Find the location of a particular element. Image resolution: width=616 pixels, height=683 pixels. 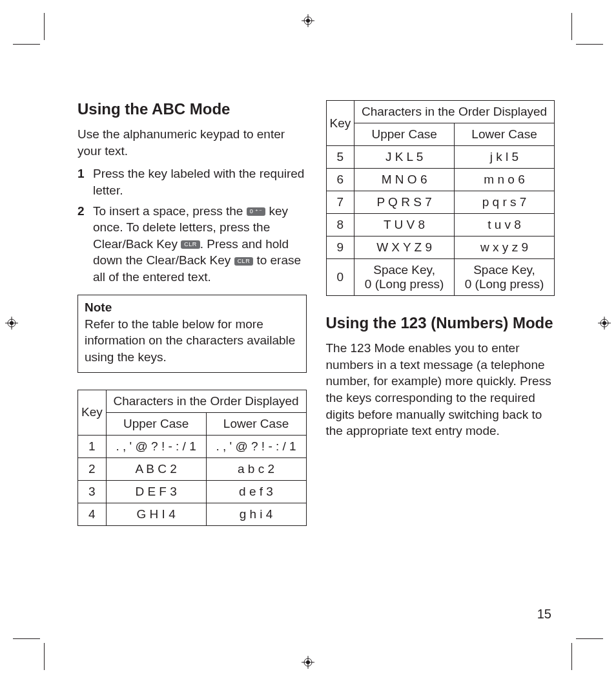

cell-upper: M N O 6 is located at coordinates (404, 180).